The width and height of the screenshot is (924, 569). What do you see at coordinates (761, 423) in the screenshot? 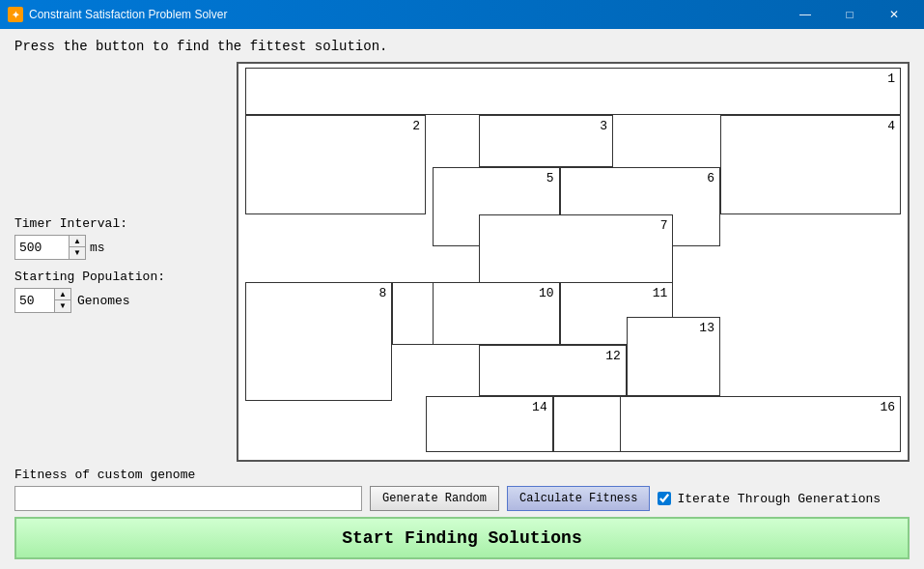
I see `puzzle-rect-16: 16` at bounding box center [761, 423].